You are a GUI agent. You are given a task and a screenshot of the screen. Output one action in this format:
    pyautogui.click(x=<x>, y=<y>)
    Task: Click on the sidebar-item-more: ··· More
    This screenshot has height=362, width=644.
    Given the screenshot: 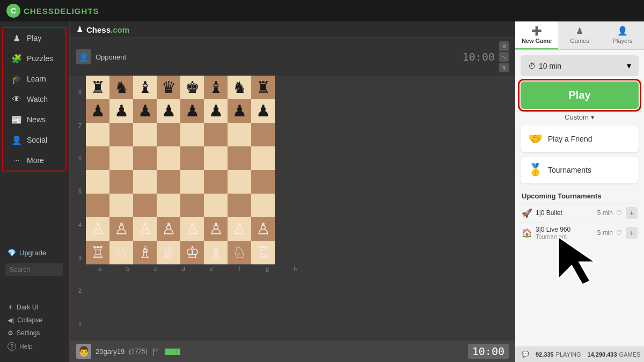 What is the action you would take?
    pyautogui.click(x=34, y=160)
    